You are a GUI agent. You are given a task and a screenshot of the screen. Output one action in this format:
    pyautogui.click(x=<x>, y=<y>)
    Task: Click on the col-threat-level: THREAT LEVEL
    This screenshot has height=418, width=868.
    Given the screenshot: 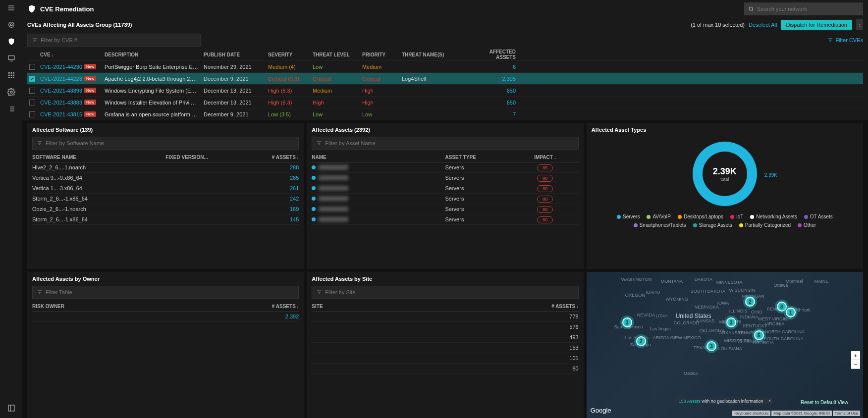 What is the action you would take?
    pyautogui.click(x=337, y=54)
    